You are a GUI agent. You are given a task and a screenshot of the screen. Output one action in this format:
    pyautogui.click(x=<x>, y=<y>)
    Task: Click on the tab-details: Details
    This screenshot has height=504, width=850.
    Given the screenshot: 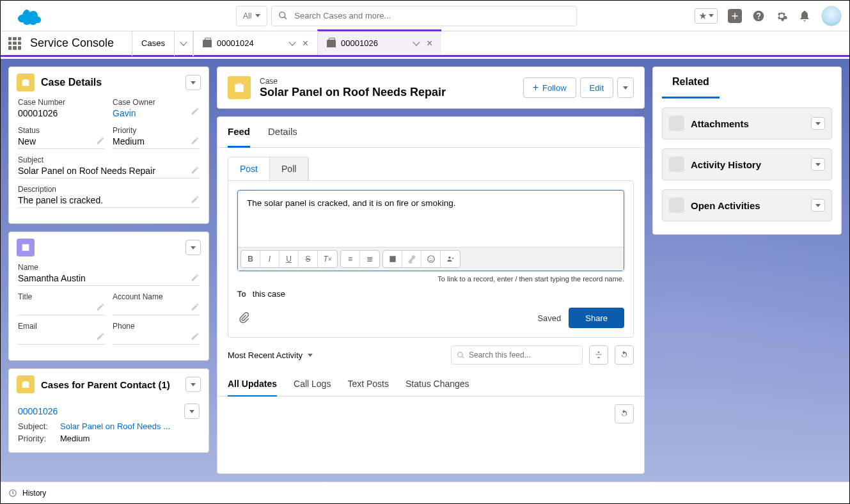 What is the action you would take?
    pyautogui.click(x=283, y=132)
    